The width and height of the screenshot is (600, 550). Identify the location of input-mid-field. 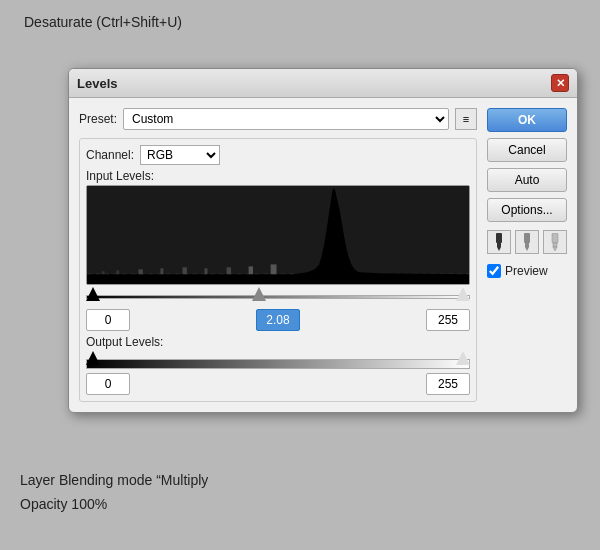
(278, 320).